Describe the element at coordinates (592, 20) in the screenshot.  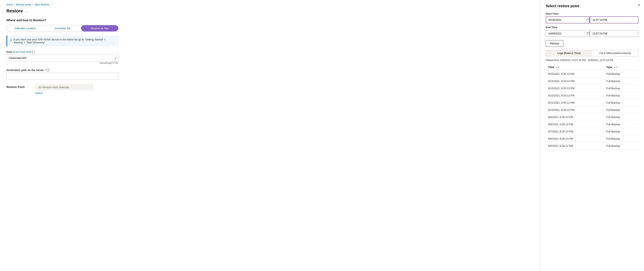
I see `start-time-inputs` at that location.